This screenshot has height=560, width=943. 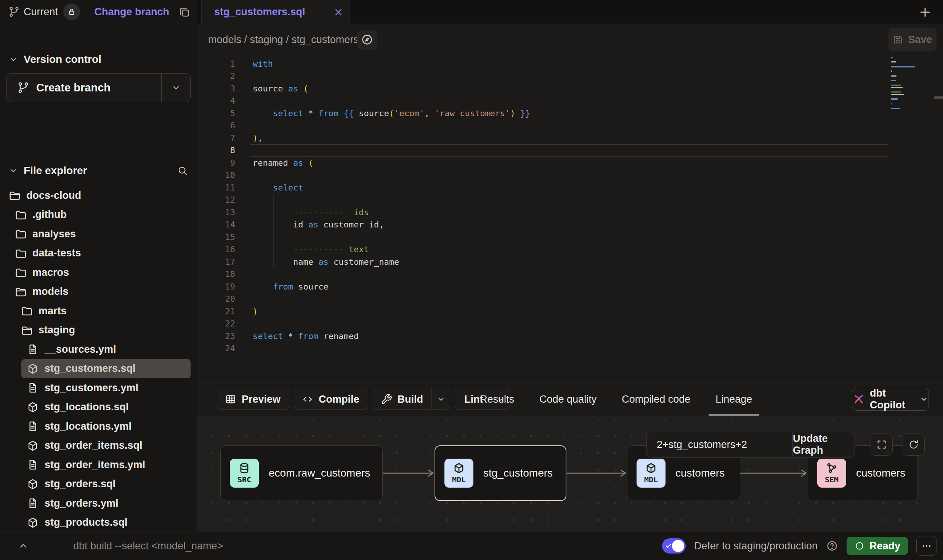 I want to click on code-line-1: 1with, so click(x=570, y=64).